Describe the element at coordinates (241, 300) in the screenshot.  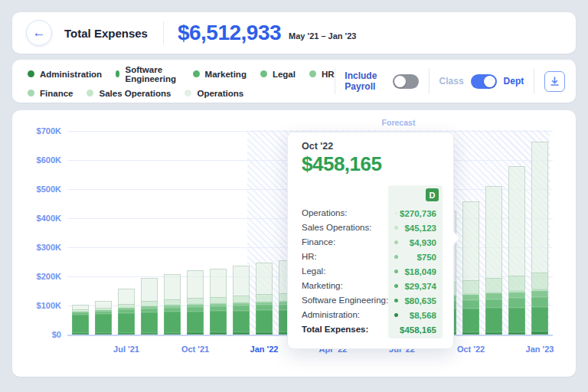
I see `bar-dec21` at that location.